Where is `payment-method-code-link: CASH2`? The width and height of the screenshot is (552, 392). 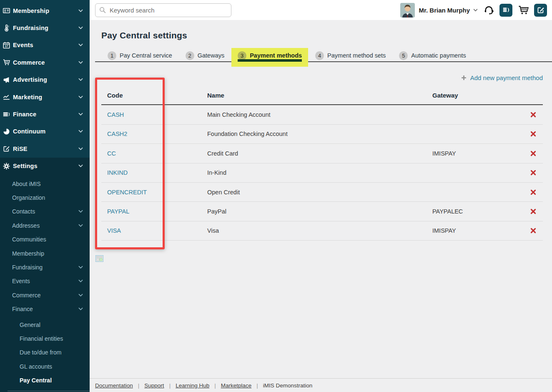 payment-method-code-link: CASH2 is located at coordinates (117, 134).